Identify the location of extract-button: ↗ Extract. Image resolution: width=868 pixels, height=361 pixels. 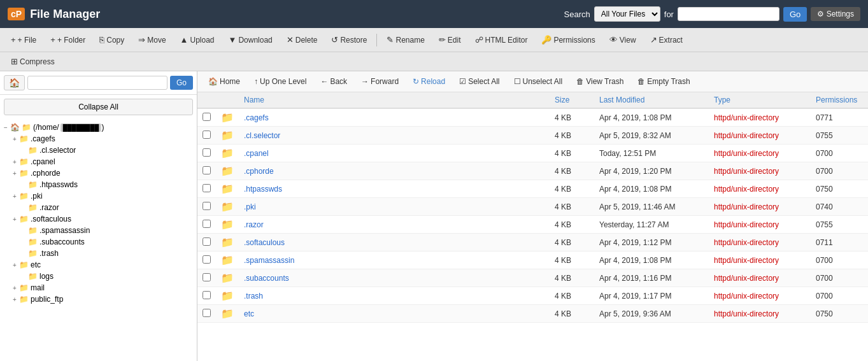
(666, 39).